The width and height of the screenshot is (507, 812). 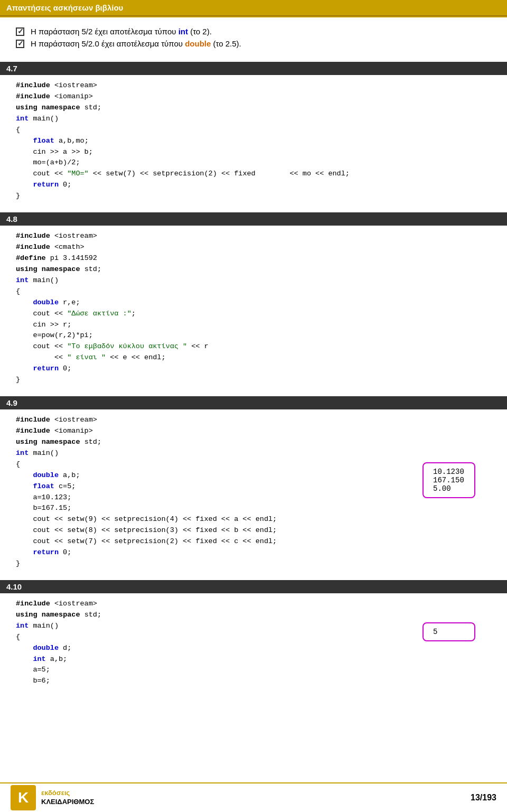 I want to click on section-header-4-7: 4.7, so click(x=253, y=69).